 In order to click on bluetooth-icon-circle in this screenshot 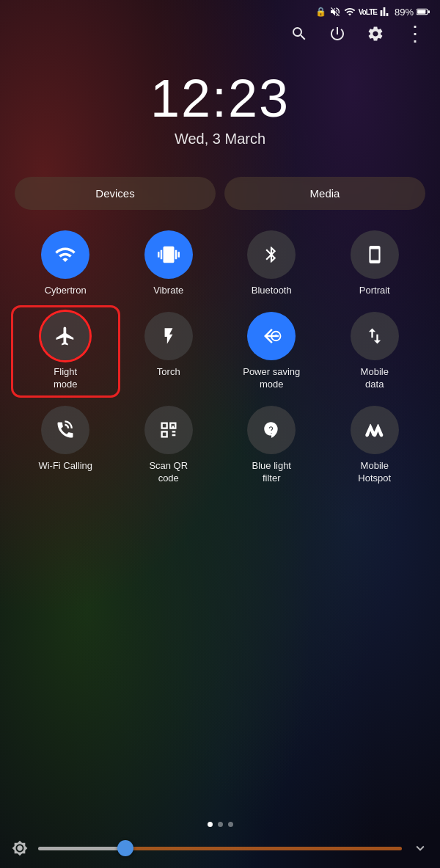, I will do `click(271, 255)`.